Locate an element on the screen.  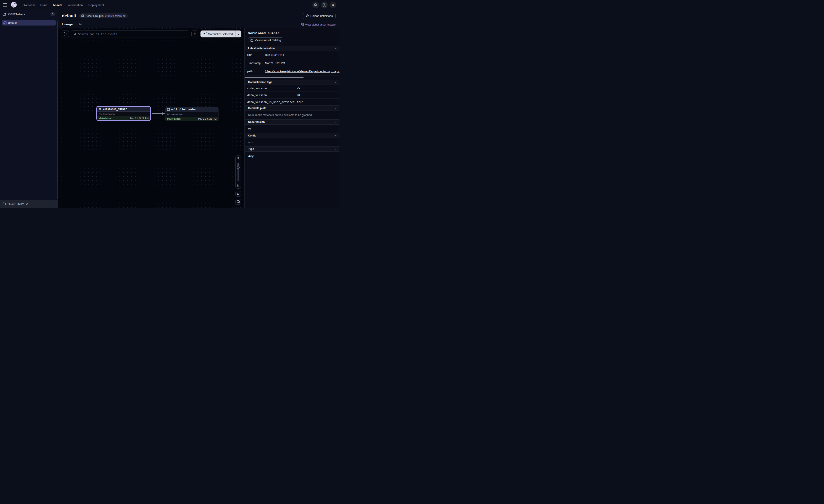
section-metadata-plots: Metadata plots is located at coordinates (292, 108).